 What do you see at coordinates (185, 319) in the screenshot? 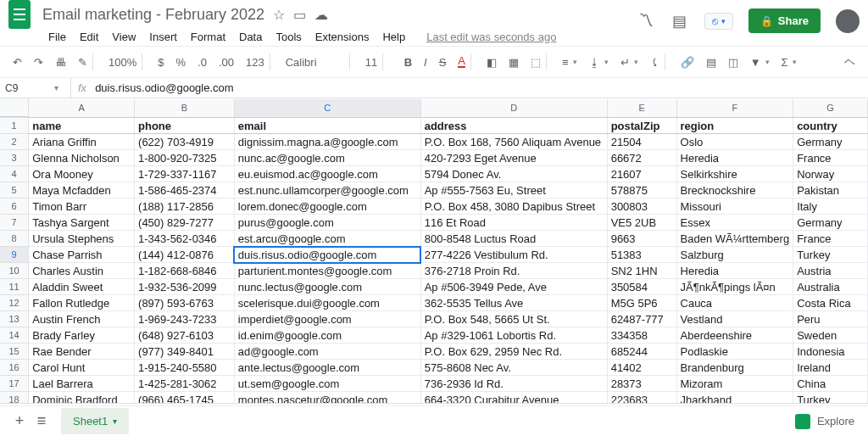
I see `cell: 1-969-243-7233` at bounding box center [185, 319].